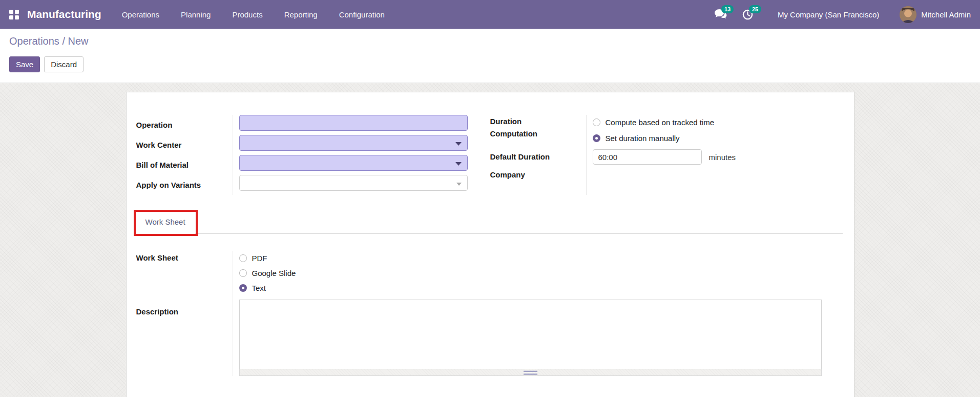 The height and width of the screenshot is (397, 980). I want to click on app-brand: Manufacturing, so click(65, 14).